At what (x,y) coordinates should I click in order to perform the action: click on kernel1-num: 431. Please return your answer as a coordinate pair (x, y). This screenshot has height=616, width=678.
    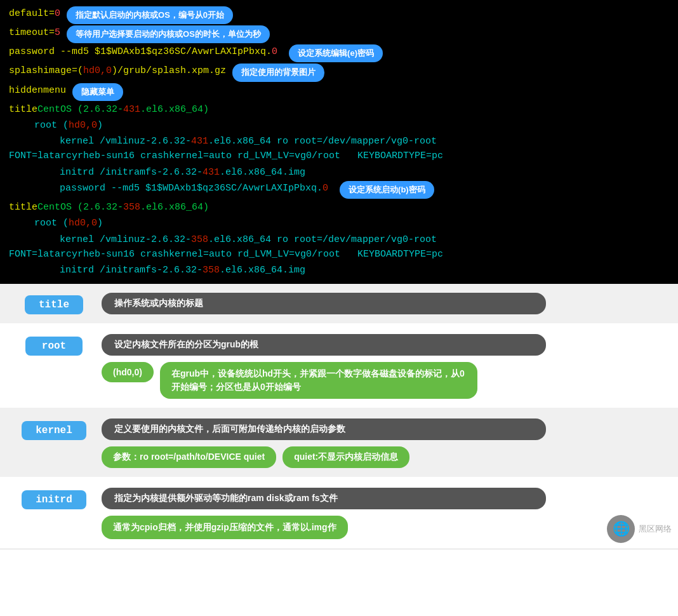
    Looking at the image, I should click on (199, 141).